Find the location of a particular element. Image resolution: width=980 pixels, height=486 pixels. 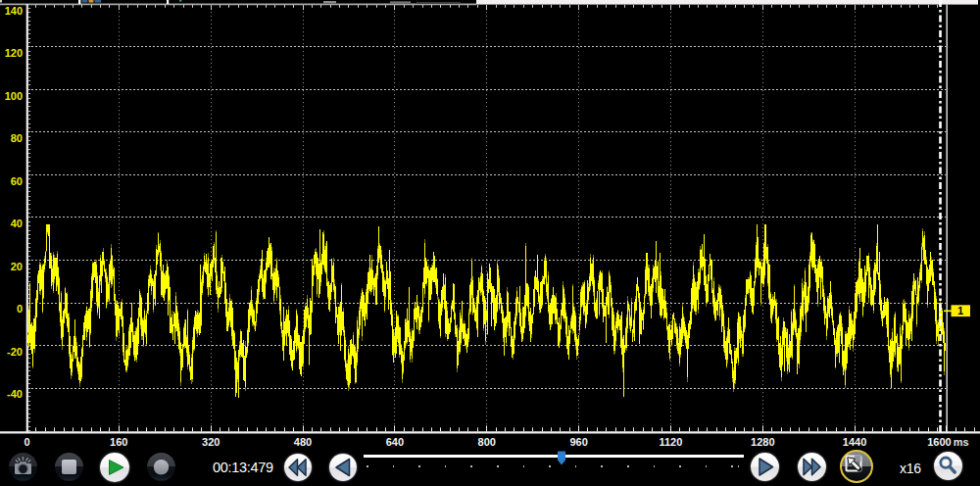

svg-text: 120 is located at coordinates (14, 53).